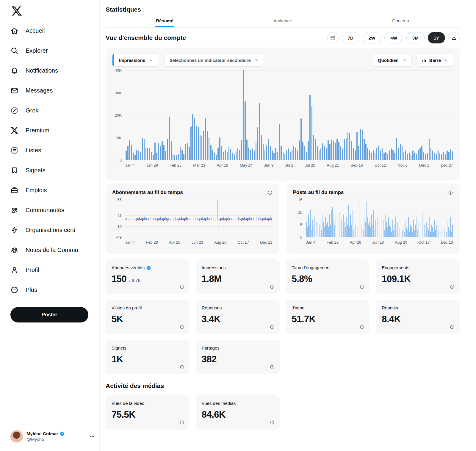 The height and width of the screenshot is (451, 476). I want to click on sidebar-item-premium: Premium, so click(55, 130).